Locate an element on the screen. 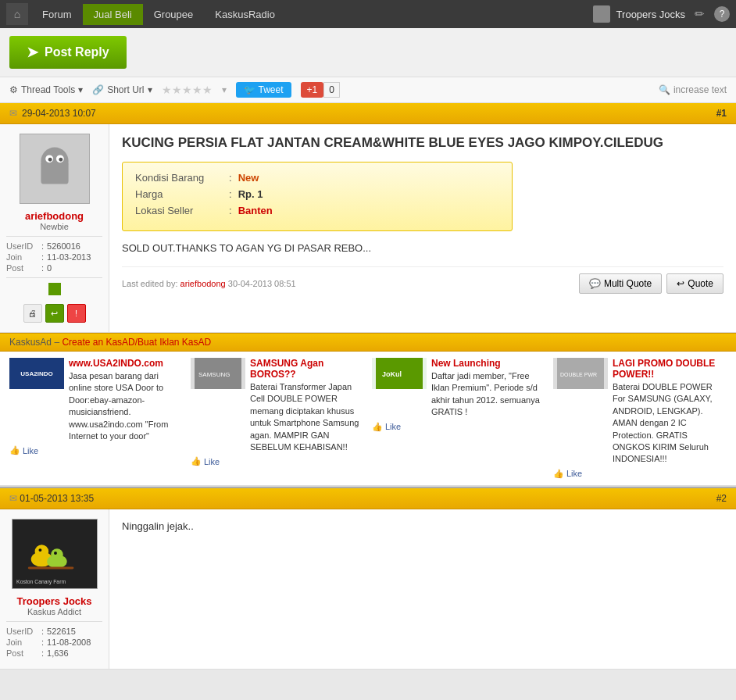  short-url-label: Short Url is located at coordinates (125, 90).